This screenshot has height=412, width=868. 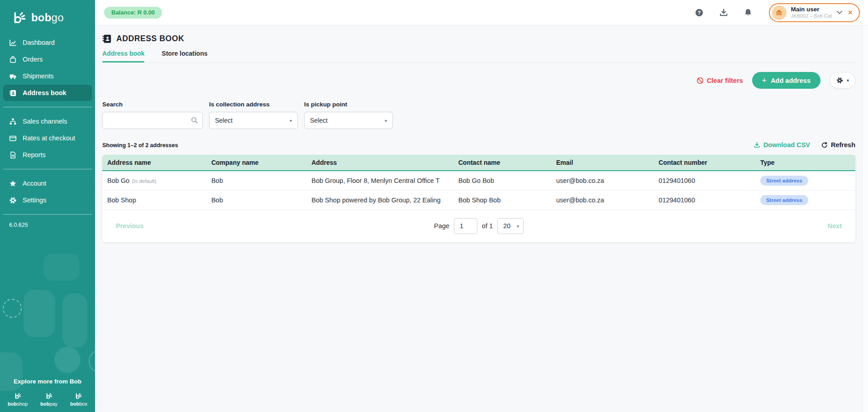 I want to click on page-size-select: 20 ▾, so click(x=510, y=226).